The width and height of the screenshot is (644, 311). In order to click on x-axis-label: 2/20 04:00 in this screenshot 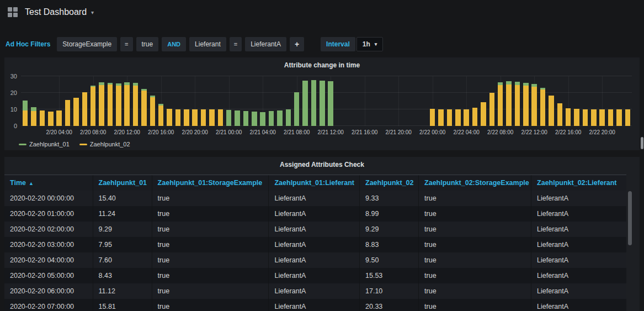, I will do `click(60, 133)`.